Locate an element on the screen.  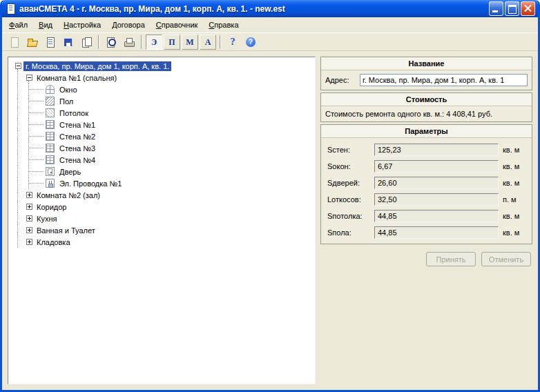
letter-button-a: А is located at coordinates (208, 42).